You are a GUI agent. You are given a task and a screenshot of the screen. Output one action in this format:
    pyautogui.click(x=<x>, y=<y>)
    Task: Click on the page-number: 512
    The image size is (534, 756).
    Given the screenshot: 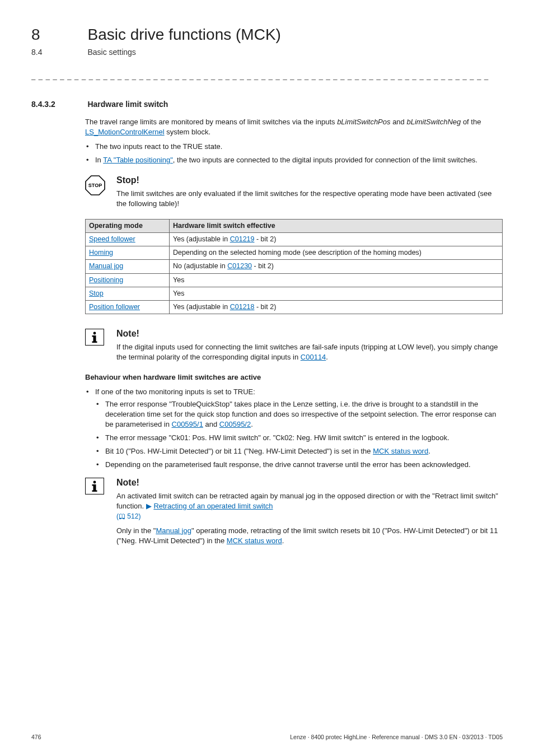 What is the action you would take?
    pyautogui.click(x=133, y=516)
    